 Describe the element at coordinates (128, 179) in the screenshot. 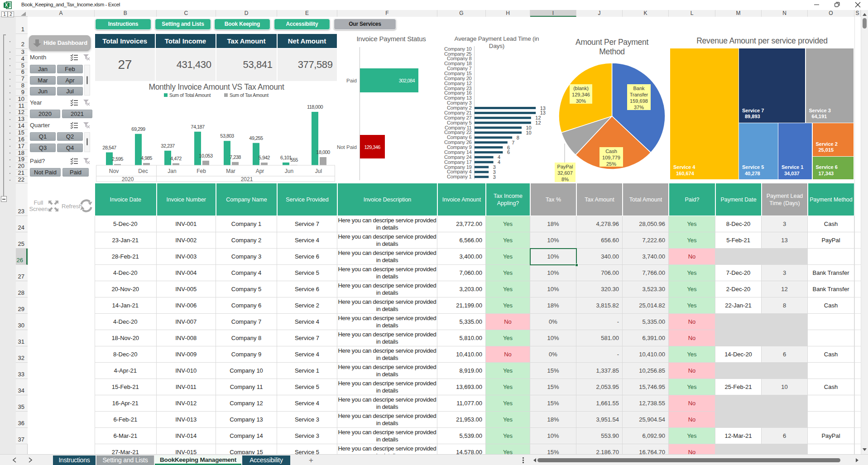

I see `svg-text: 2020` at that location.